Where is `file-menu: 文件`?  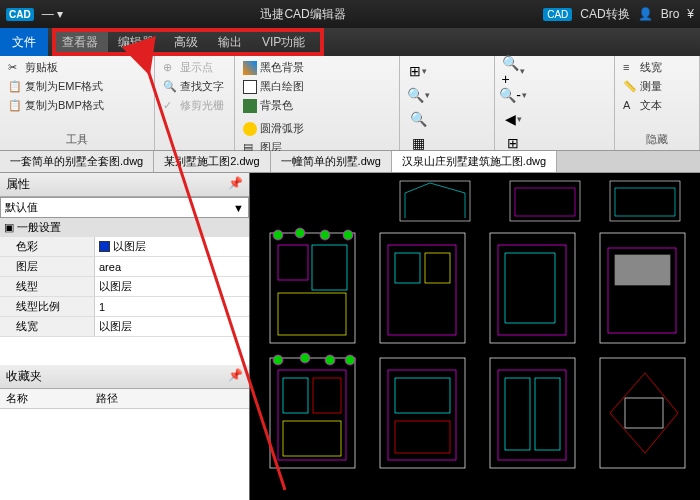
file-menu: 文件 is located at coordinates (24, 42).